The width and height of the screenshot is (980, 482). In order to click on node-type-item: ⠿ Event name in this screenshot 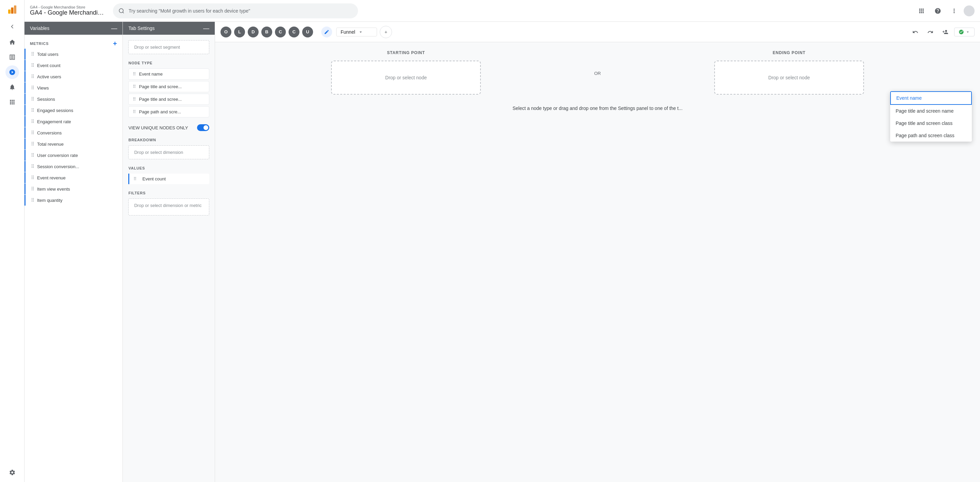, I will do `click(169, 74)`.